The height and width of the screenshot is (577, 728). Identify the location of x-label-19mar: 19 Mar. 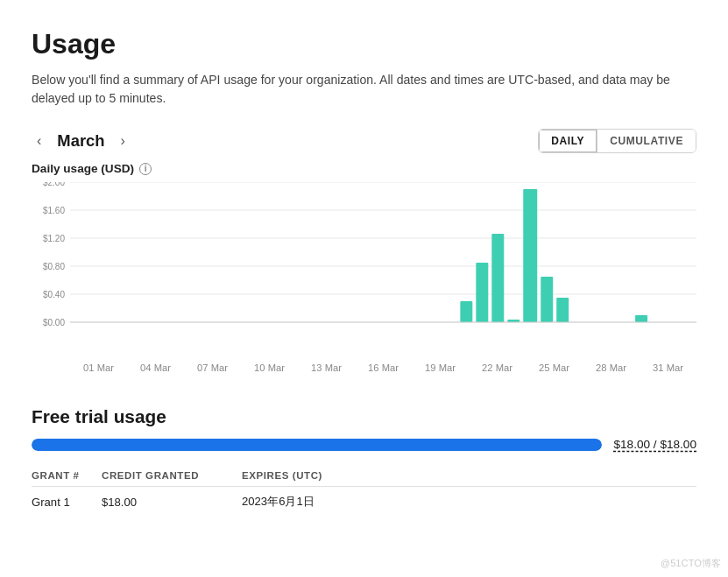
(440, 368).